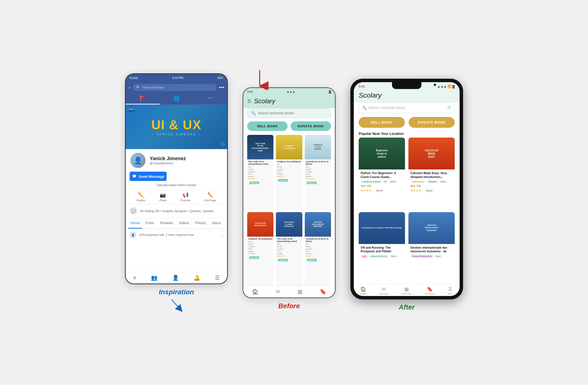 Image resolution: width=588 pixels, height=385 pixels. I want to click on sc-donate-book-button: DONATE BOOK, so click(311, 126).